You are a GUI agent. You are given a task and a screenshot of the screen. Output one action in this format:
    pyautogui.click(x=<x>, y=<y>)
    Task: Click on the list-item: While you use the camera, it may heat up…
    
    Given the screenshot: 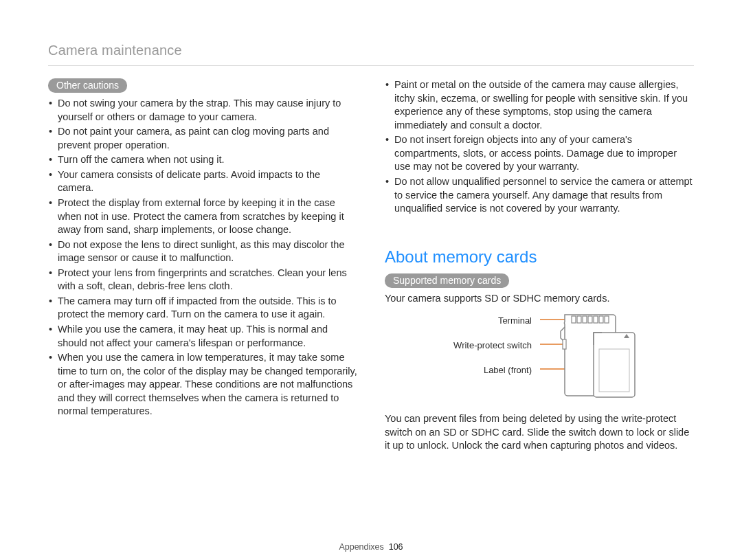 What is the action you would take?
    pyautogui.click(x=203, y=337)
    